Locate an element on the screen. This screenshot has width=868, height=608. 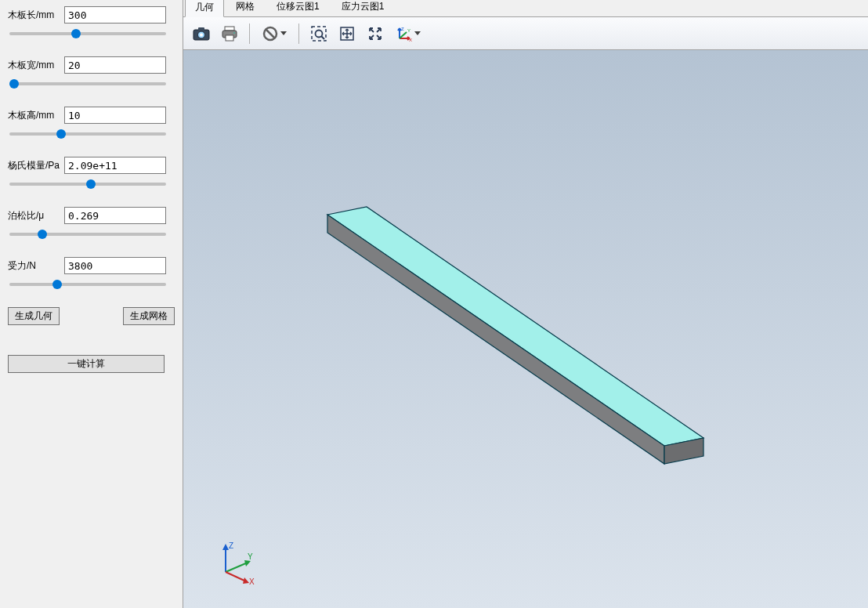
no-symbol-icon is located at coordinates (270, 34).